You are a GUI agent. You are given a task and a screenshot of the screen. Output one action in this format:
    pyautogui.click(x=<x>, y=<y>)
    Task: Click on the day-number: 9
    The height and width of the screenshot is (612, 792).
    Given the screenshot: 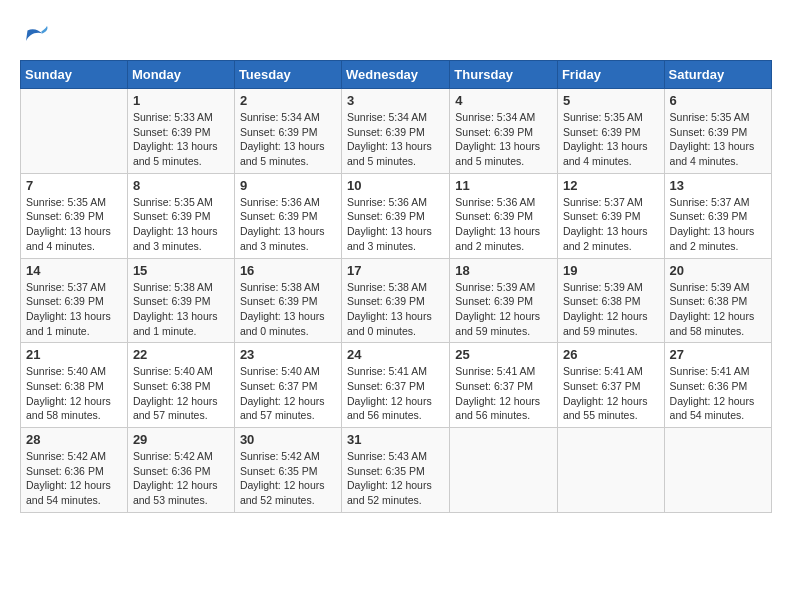 What is the action you would take?
    pyautogui.click(x=288, y=186)
    